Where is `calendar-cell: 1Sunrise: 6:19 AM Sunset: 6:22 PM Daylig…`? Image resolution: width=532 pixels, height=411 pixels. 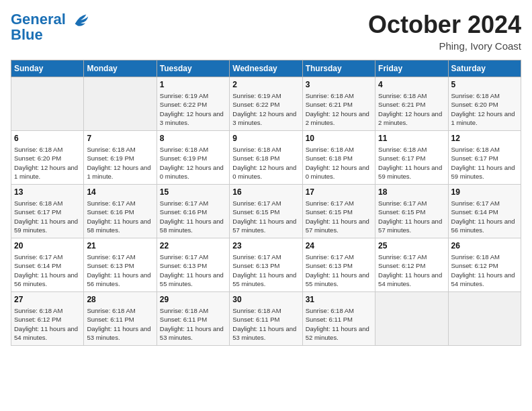 calendar-cell: 1Sunrise: 6:19 AM Sunset: 6:22 PM Daylig… is located at coordinates (193, 104).